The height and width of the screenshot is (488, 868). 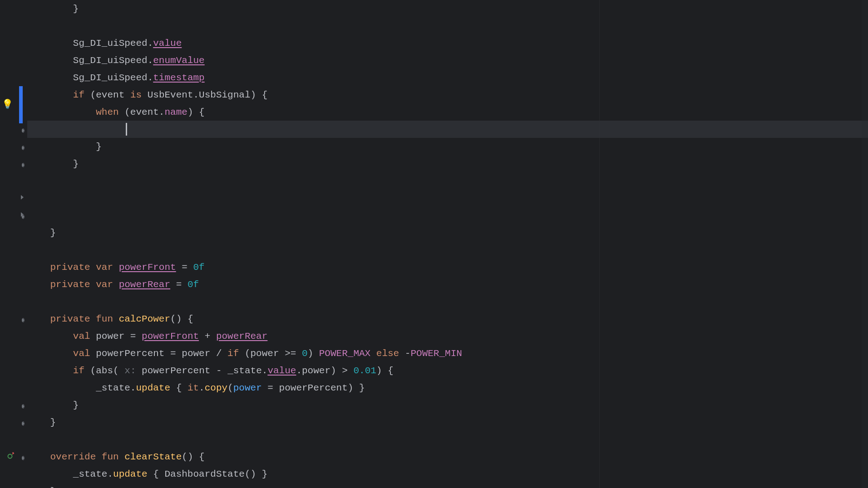 I want to click on token-kw: override fun, so click(x=84, y=457).